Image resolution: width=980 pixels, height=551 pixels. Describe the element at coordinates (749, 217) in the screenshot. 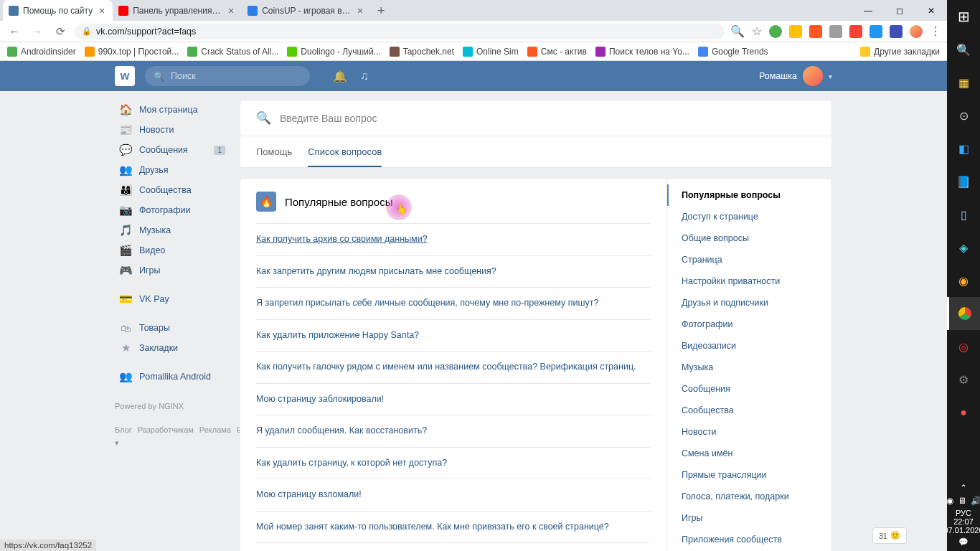

I see `category-item: Доступ к странице` at that location.